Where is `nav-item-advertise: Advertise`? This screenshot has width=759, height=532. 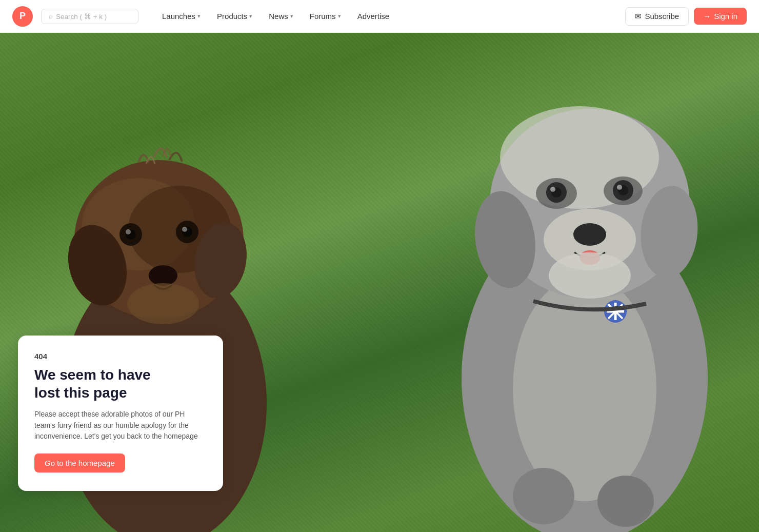
nav-item-advertise: Advertise is located at coordinates (373, 16).